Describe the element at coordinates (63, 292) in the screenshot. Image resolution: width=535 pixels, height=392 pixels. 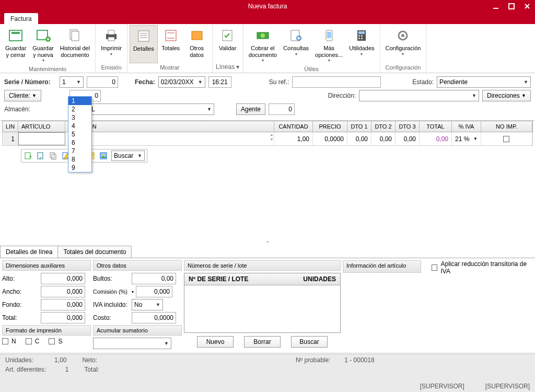
I see `ancho-field` at that location.